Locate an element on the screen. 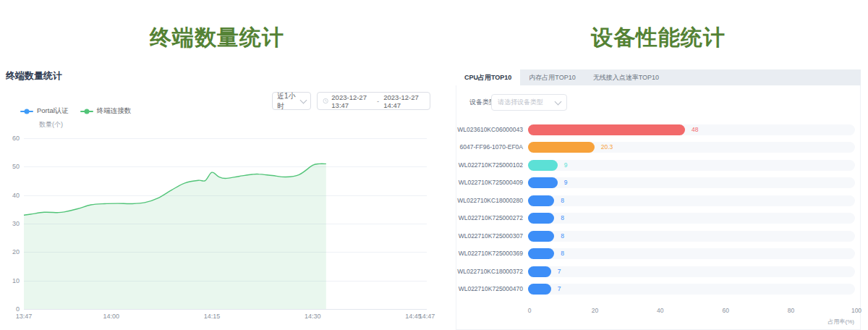  bar-row: WL022710K7250004099 is located at coordinates (659, 182).